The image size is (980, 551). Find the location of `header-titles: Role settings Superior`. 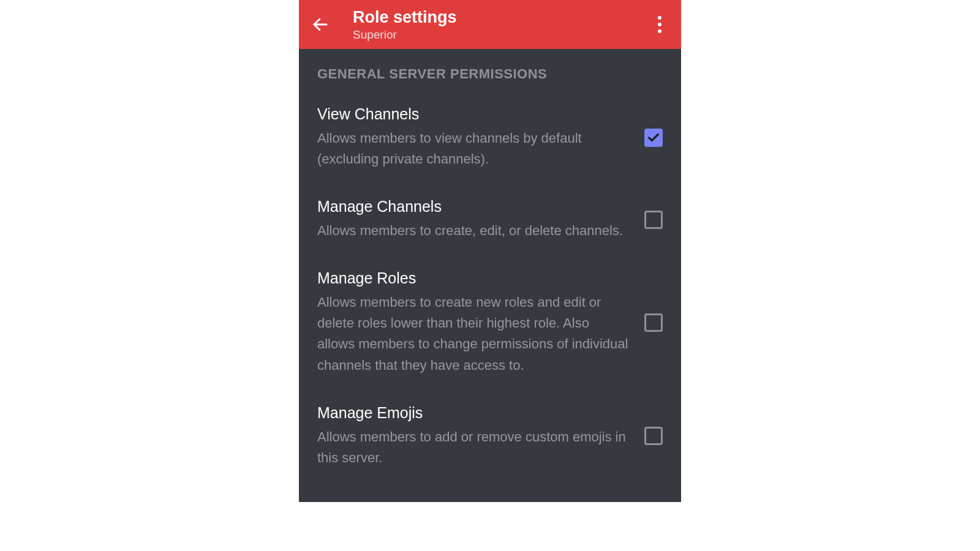

header-titles: Role settings Superior is located at coordinates (490, 24).